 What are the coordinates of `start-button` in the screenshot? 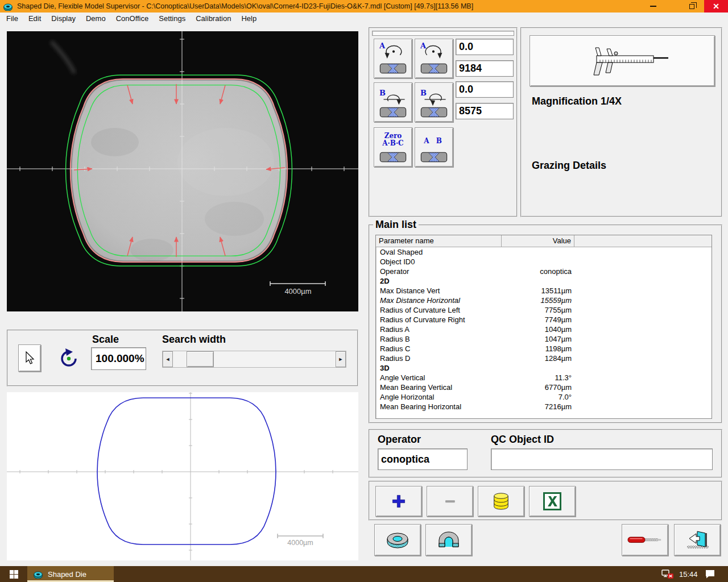 It's located at (14, 574).